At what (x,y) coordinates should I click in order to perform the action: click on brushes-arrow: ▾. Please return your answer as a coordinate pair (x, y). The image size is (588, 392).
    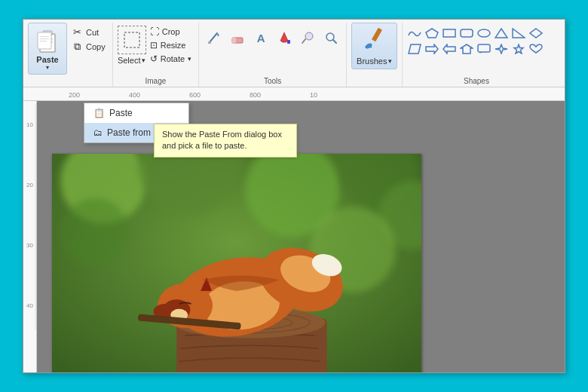
    Looking at the image, I should click on (390, 61).